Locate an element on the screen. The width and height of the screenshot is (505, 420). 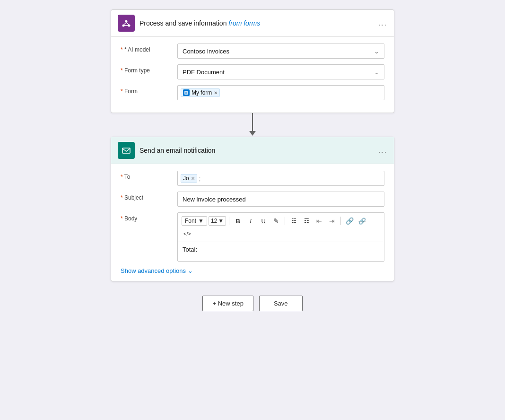
subject-label: * Subject is located at coordinates (149, 196).